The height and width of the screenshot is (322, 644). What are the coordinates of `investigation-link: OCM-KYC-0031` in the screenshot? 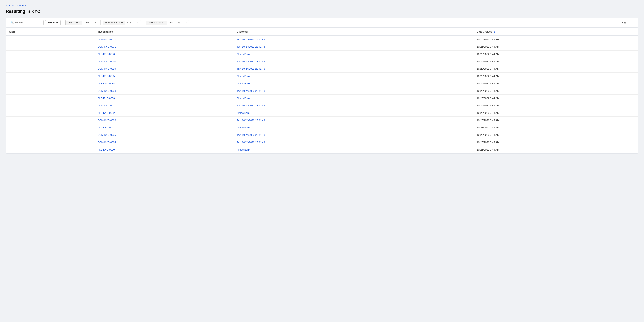 It's located at (107, 47).